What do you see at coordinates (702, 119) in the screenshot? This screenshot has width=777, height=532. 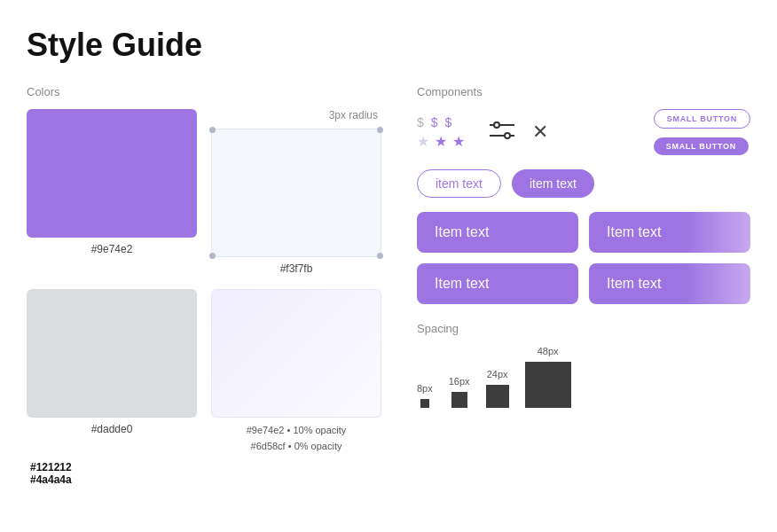 I see `small-button-outline: SMALL BUTTON` at bounding box center [702, 119].